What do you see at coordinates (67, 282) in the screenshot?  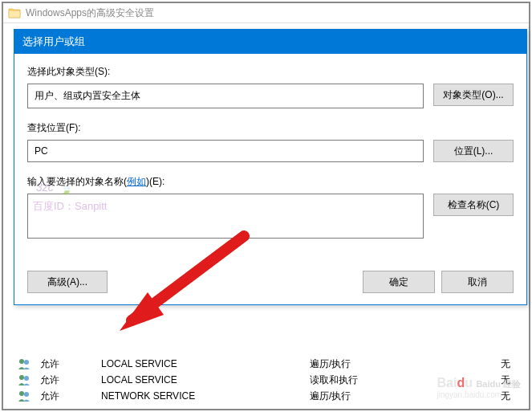 I see `advanced-button: 高级(A)...` at bounding box center [67, 282].